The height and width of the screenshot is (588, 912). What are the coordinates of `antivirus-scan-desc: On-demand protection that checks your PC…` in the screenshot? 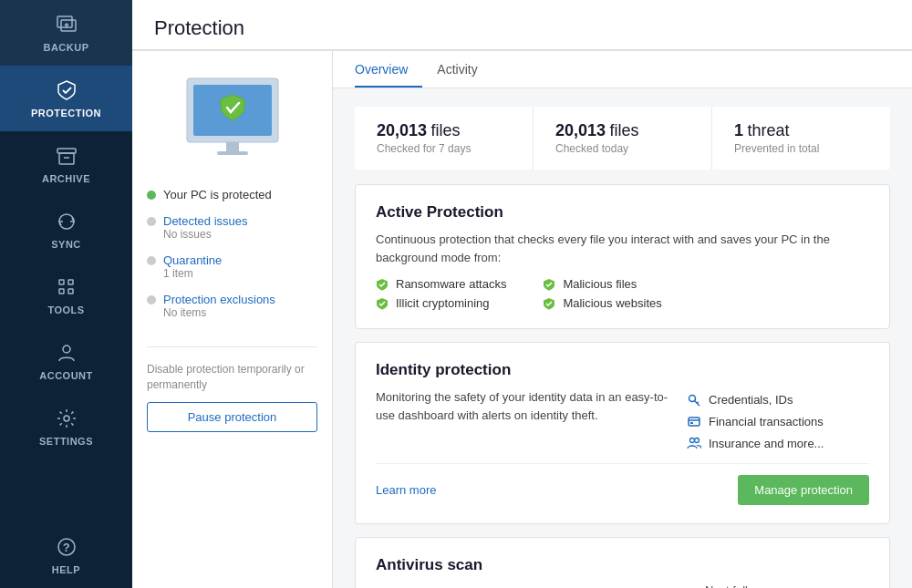 It's located at (531, 585).